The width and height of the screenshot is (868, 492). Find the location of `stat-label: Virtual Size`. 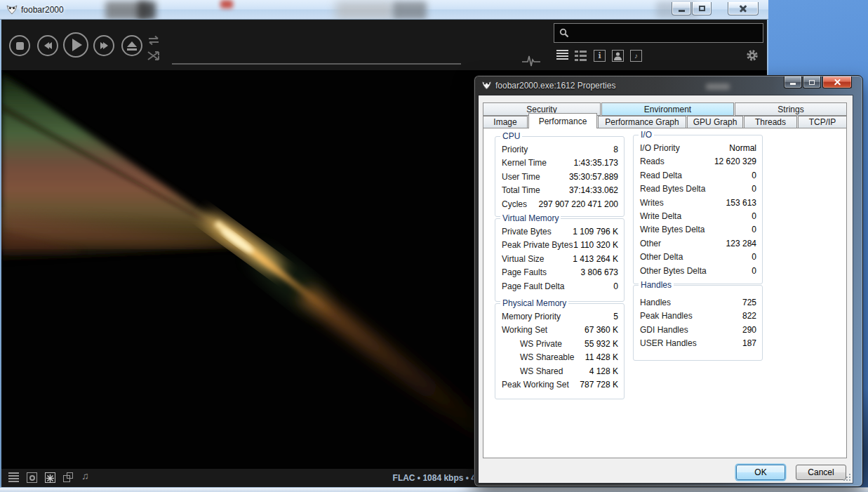

stat-label: Virtual Size is located at coordinates (523, 261).